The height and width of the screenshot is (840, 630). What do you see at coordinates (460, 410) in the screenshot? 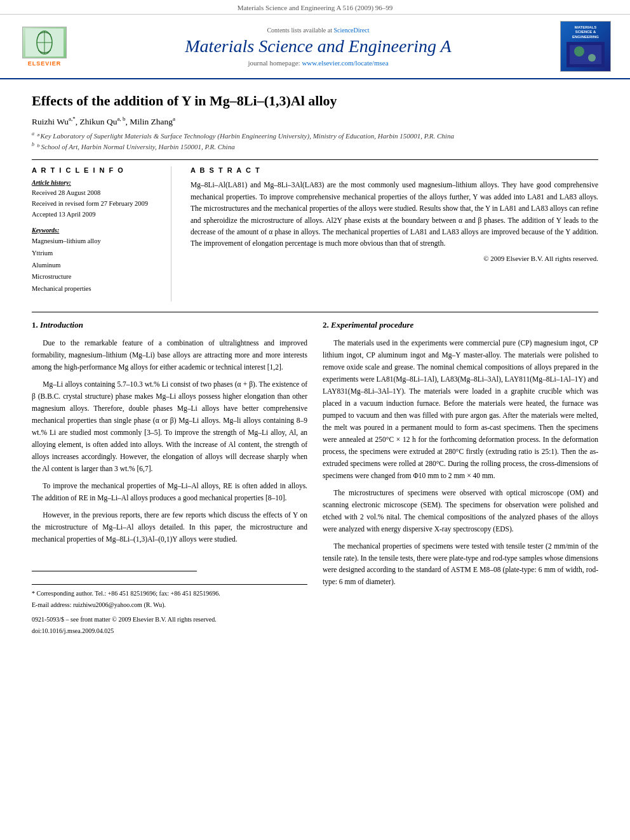
I see `experimental-para-1: The materials used in the experiments we…` at bounding box center [460, 410].